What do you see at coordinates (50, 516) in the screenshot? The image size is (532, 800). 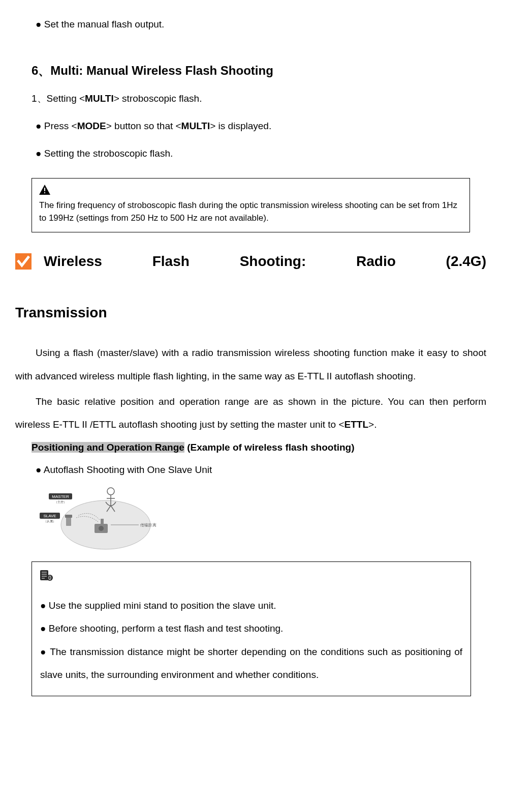 I see `label-slave: SLAVE` at bounding box center [50, 516].